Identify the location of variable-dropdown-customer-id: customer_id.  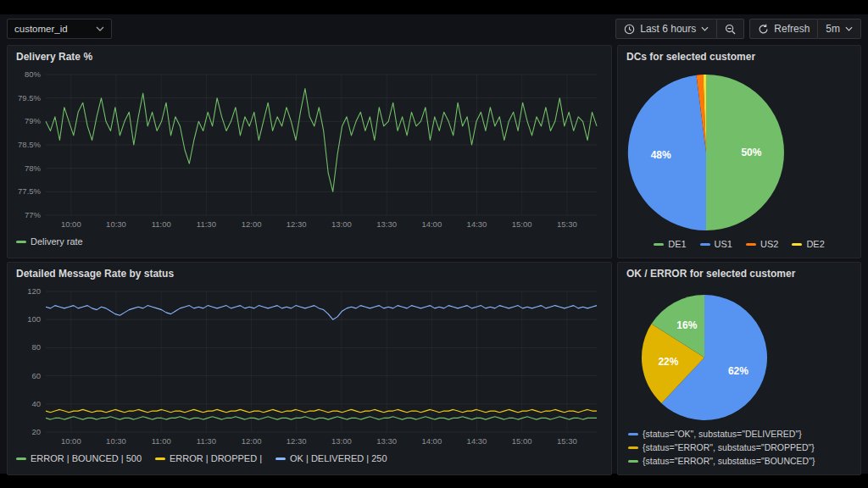
(59, 29).